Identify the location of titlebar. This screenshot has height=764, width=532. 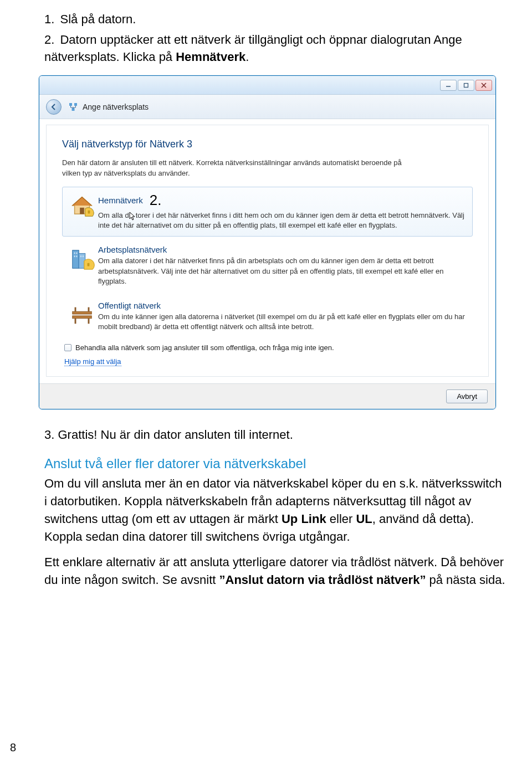
(267, 85).